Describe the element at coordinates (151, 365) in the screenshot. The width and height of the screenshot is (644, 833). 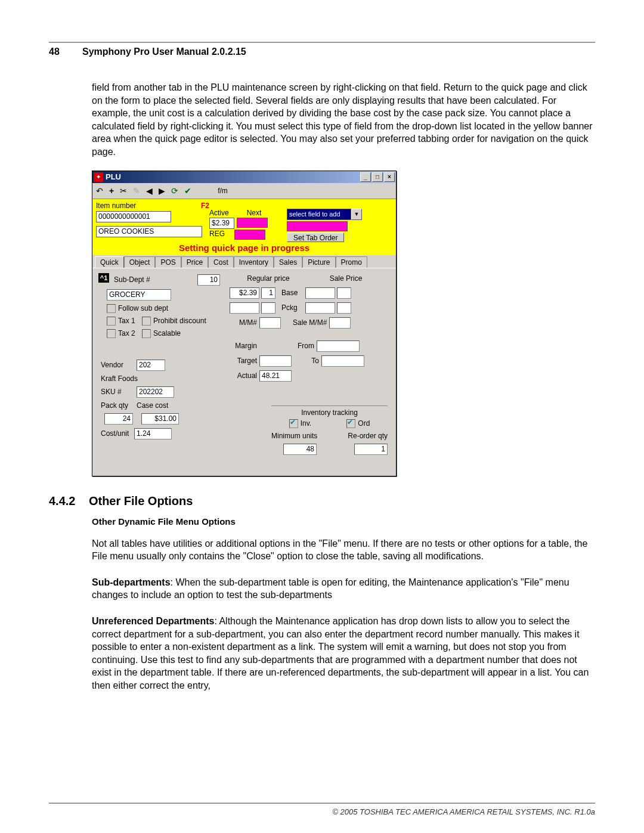
I see `vendor-input` at that location.